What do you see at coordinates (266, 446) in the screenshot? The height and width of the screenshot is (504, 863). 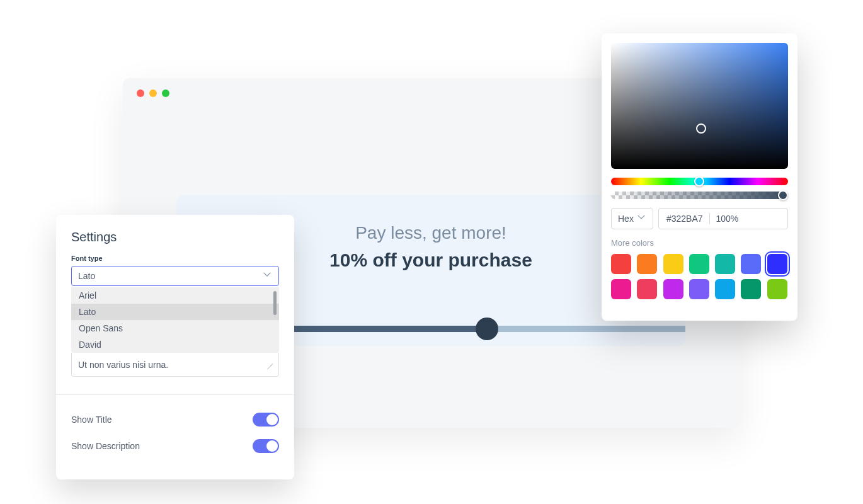 I see `show-description-toggle` at bounding box center [266, 446].